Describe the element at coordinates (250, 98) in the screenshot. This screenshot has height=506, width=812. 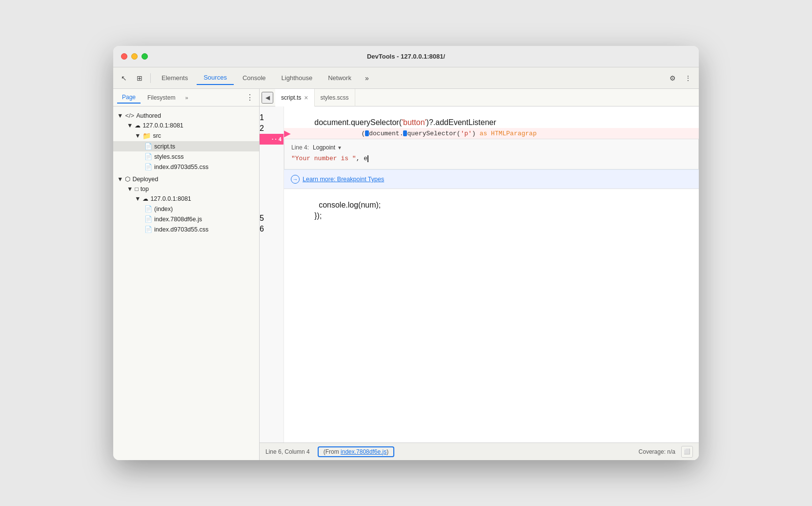
I see `sidebar-menu-icon: ⋮` at that location.